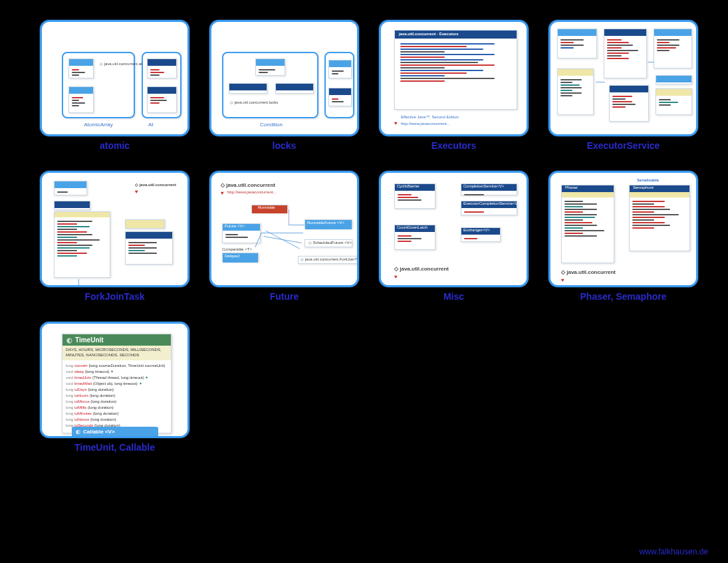 This screenshot has height=563, width=728. I want to click on footer-link: www.falkhausen.de, so click(674, 552).